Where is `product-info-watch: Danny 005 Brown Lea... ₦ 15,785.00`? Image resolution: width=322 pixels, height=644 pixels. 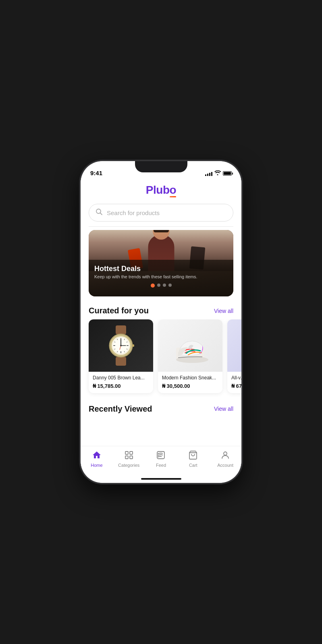 product-info-watch: Danny 005 Brown Lea... ₦ 15,785.00 is located at coordinates (121, 383).